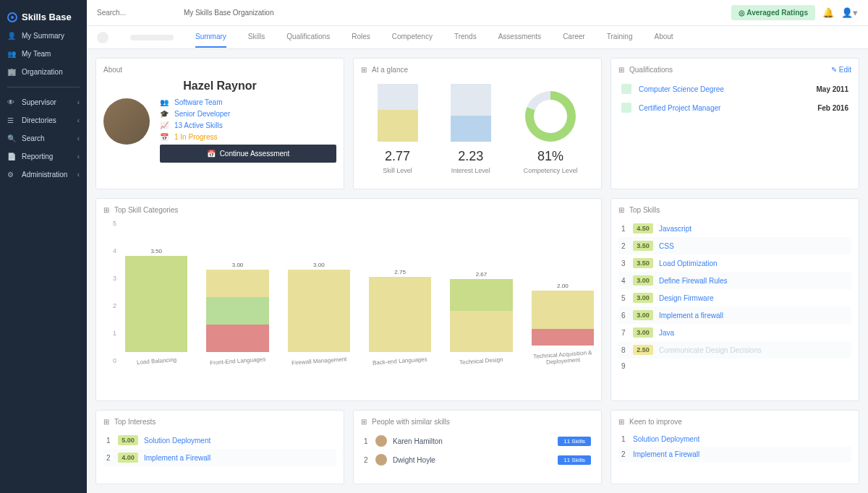  I want to click on tab-assessments: Assessments, so click(519, 38).